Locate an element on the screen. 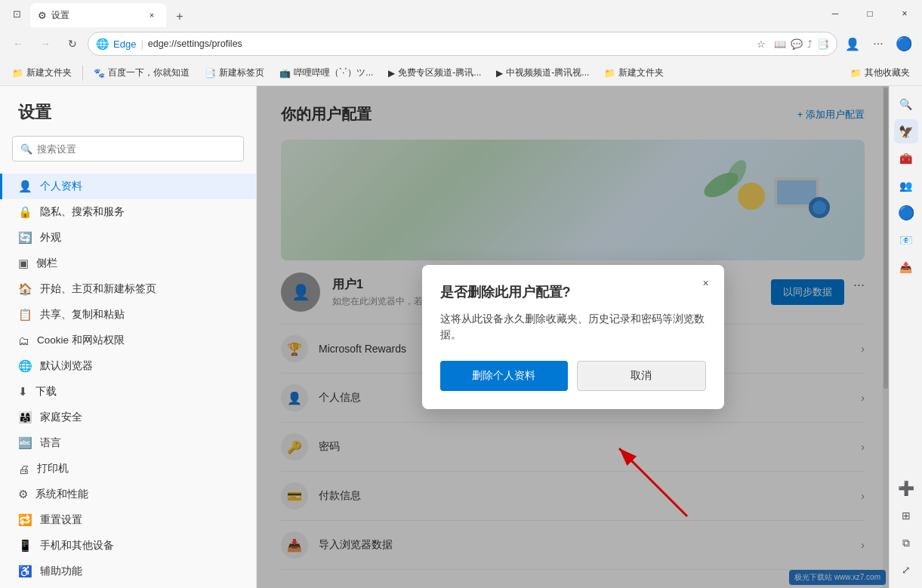  sidebar-copilot-button: 🔵 is located at coordinates (906, 213).